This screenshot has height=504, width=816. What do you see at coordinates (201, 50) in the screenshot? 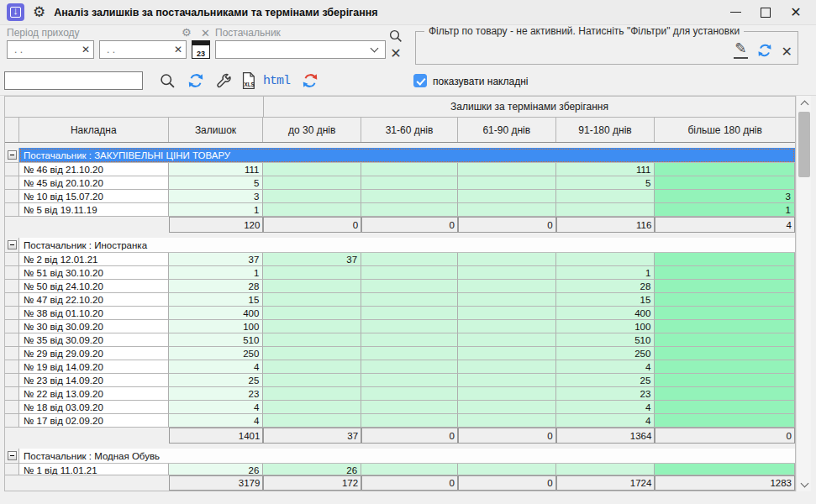
I see `calendar-button: 23` at bounding box center [201, 50].